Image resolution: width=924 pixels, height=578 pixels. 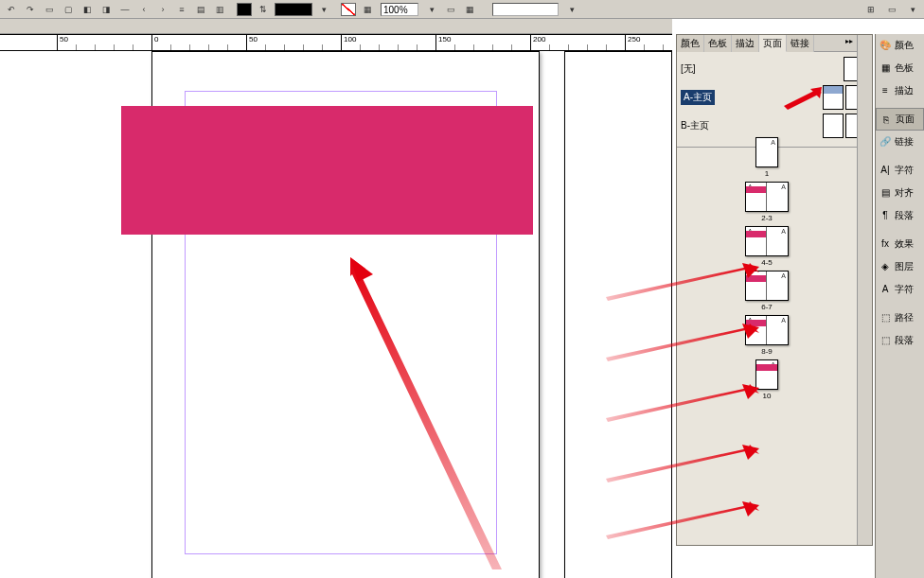 What do you see at coordinates (899, 216) in the screenshot?
I see `side-panel-paragraph: ¶段落` at bounding box center [899, 216].